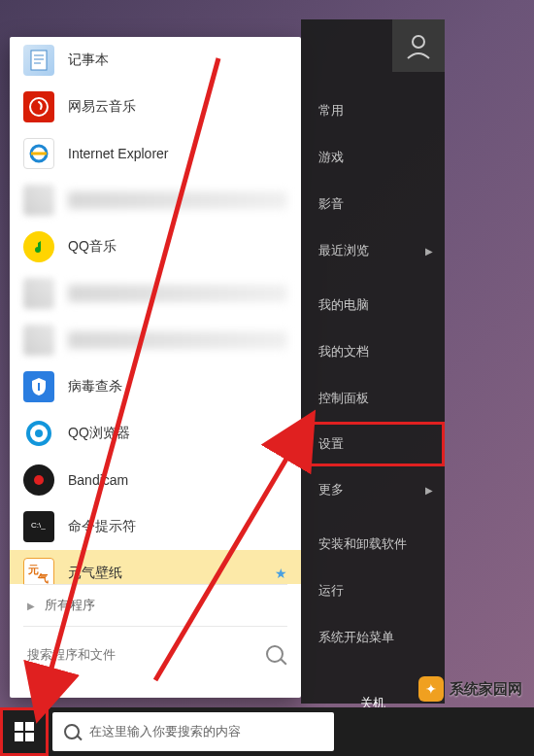  Describe the element at coordinates (39, 480) in the screenshot. I see `bandicam-icon` at that location.